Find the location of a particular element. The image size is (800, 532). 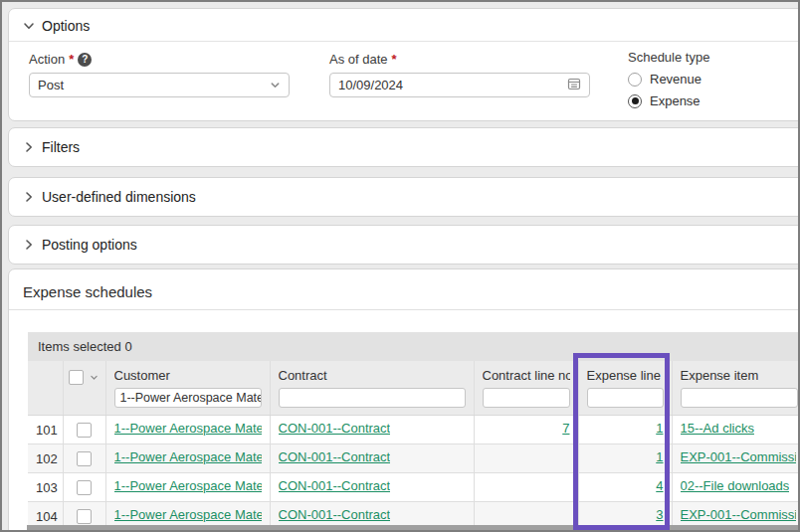

horizontal-scrollbar is located at coordinates (412, 527).